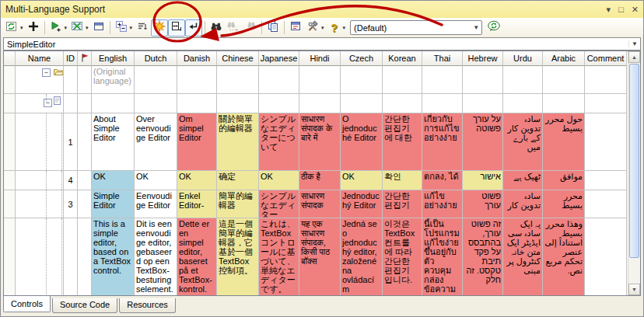 This screenshot has width=644, height=317. I want to click on close-icon: ✕, so click(635, 9).